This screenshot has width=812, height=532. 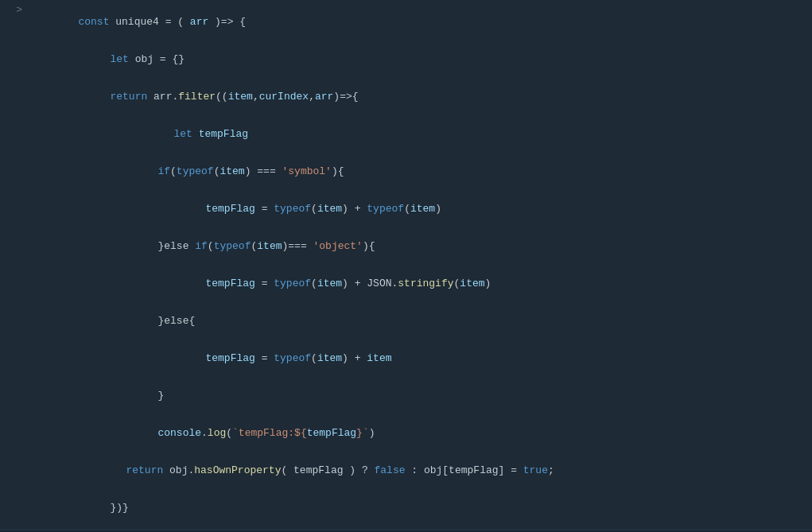 What do you see at coordinates (406, 172) in the screenshot?
I see `code-line-5: if(typeof(item) === 'symbol'){` at bounding box center [406, 172].